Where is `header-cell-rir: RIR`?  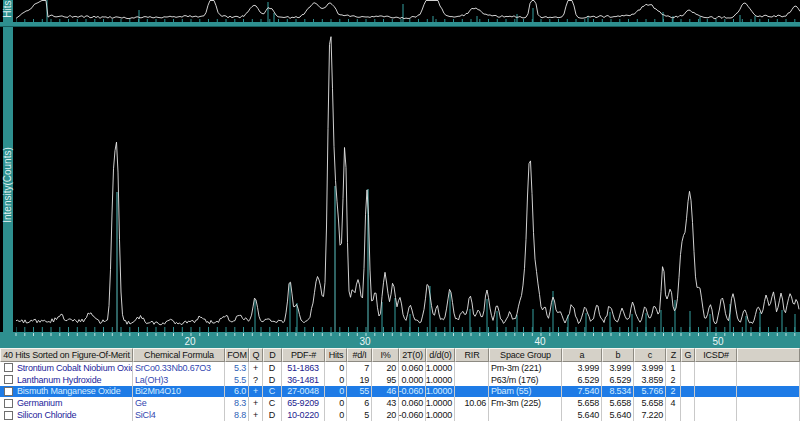 header-cell-rir: RIR is located at coordinates (472, 355).